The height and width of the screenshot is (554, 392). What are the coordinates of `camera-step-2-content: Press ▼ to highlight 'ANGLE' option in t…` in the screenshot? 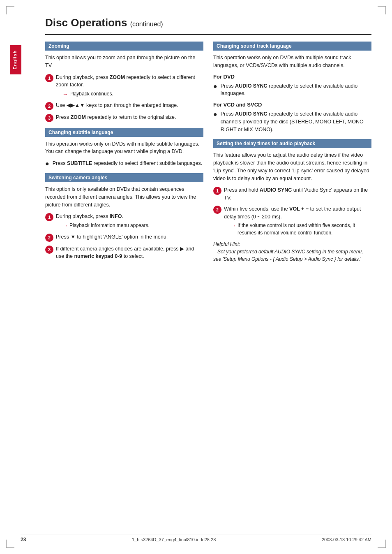 It's located at (112, 237).